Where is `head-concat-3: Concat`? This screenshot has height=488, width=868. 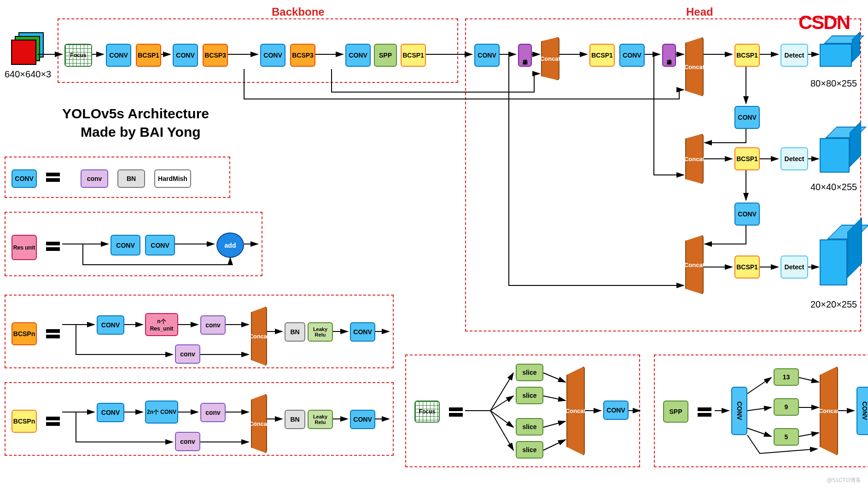
head-concat-3: Concat is located at coordinates (694, 159).